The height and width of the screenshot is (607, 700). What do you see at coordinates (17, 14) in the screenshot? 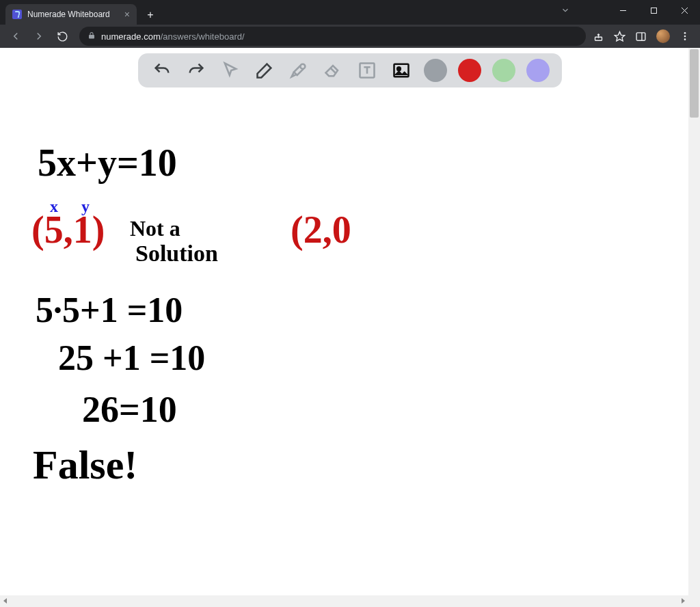
I see `tab-favicon` at bounding box center [17, 14].